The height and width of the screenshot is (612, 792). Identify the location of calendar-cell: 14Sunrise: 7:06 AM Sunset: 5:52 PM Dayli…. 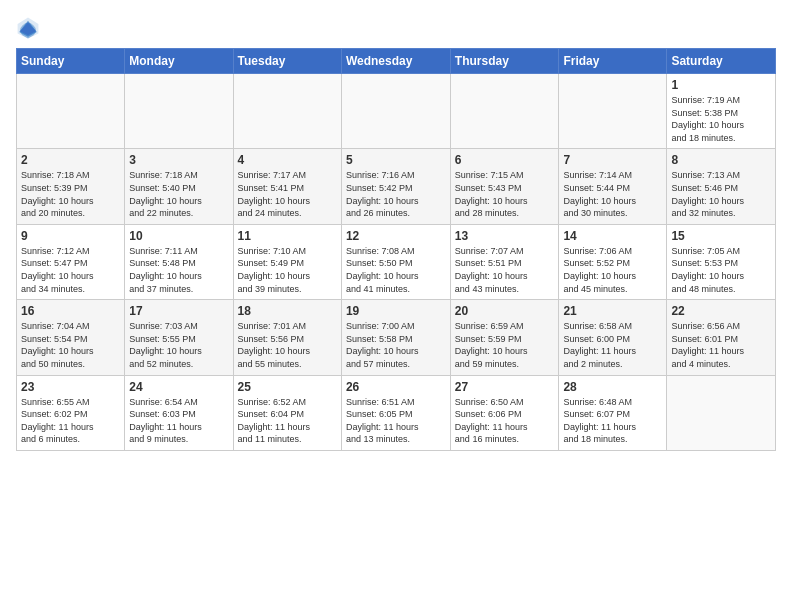
(613, 262).